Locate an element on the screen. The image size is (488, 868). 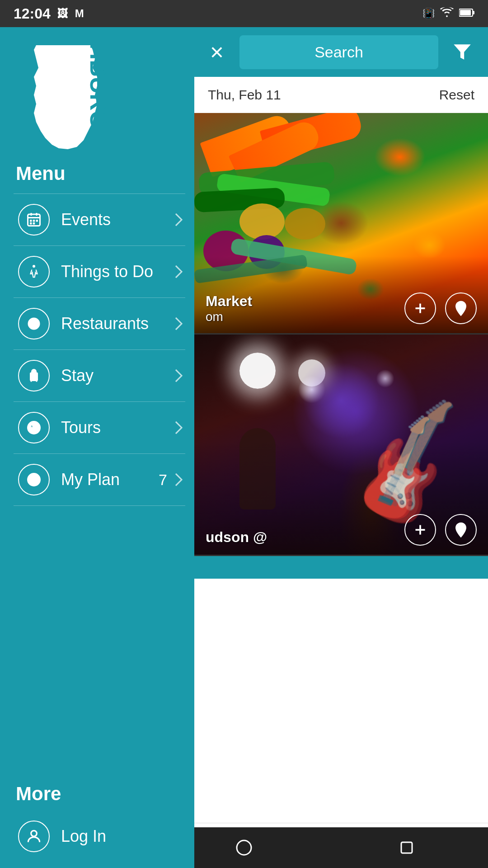
close-button: × is located at coordinates (217, 52).